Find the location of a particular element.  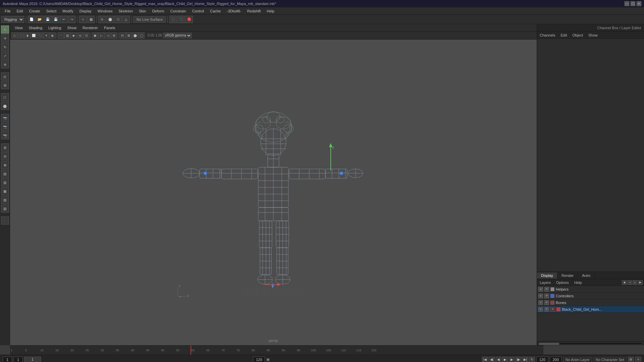

menu-redshift: Redshift is located at coordinates (254, 11).